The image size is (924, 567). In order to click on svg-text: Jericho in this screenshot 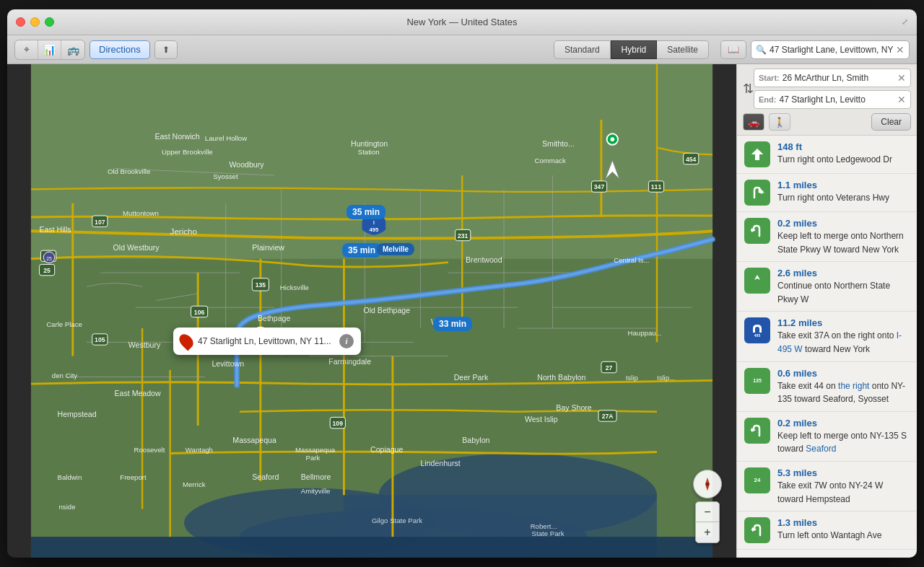, I will do `click(183, 232)`.